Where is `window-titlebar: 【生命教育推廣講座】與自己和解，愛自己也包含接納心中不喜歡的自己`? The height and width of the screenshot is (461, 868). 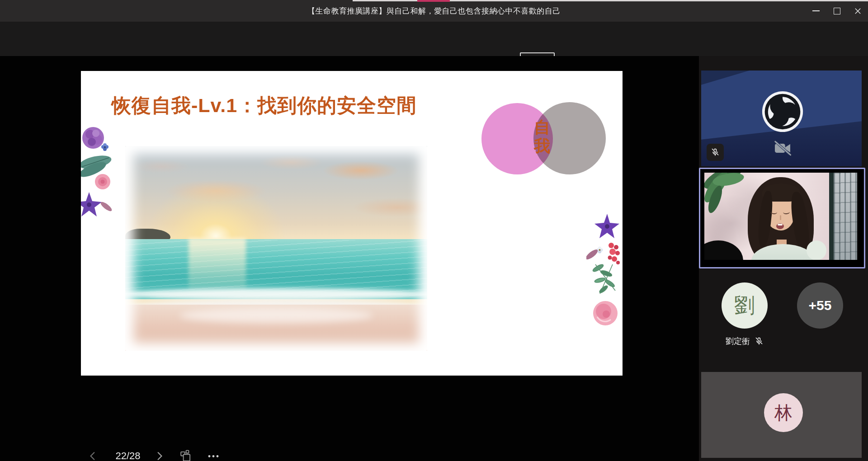 window-titlebar: 【生命教育推廣講座】與自己和解，愛自己也包含接納心中不喜歡的自己 is located at coordinates (434, 11).